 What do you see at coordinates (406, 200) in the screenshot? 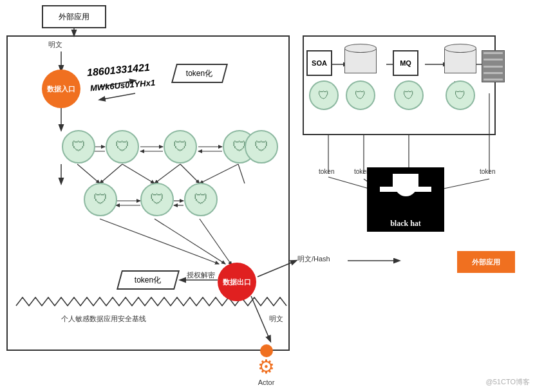
I see `blackhat-box: black hat` at bounding box center [406, 200].